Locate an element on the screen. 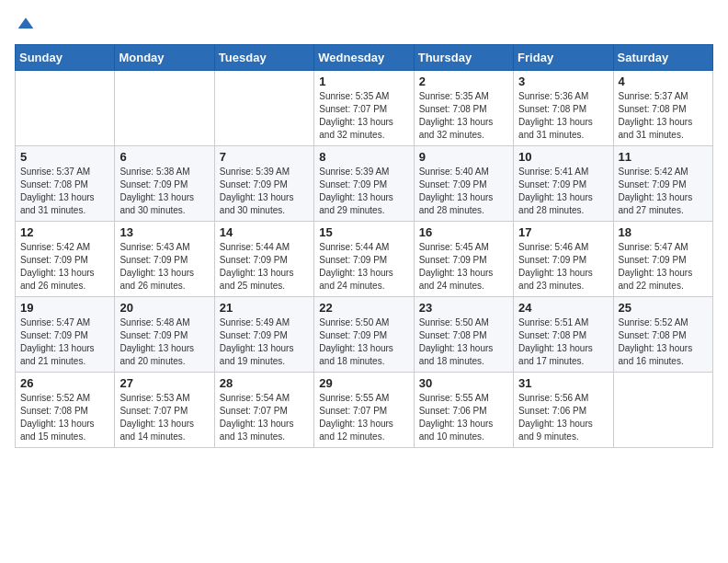 This screenshot has height=563, width=728. day-number: 5 is located at coordinates (64, 156).